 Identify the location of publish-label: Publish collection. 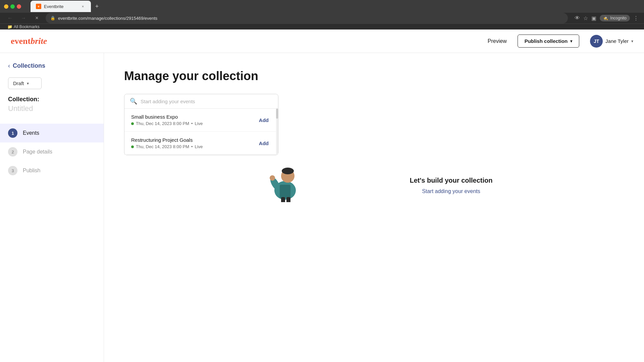
(546, 41).